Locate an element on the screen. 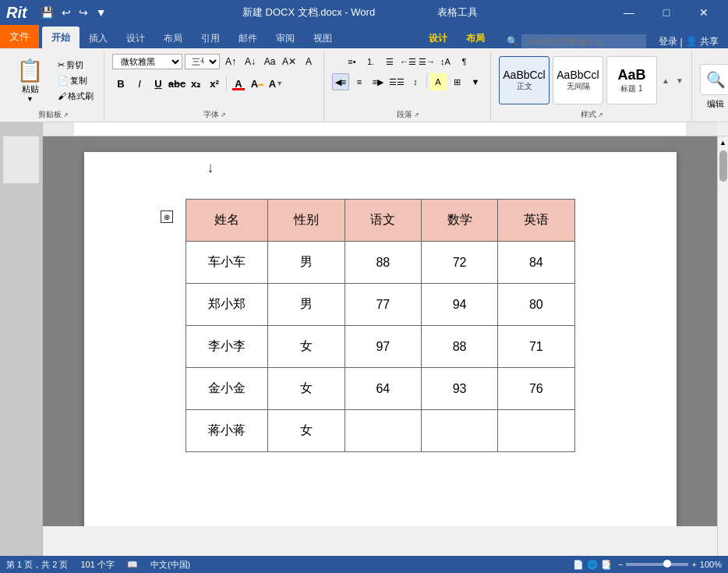 The height and width of the screenshot is (573, 728). cell-math-2: 94 is located at coordinates (459, 305).